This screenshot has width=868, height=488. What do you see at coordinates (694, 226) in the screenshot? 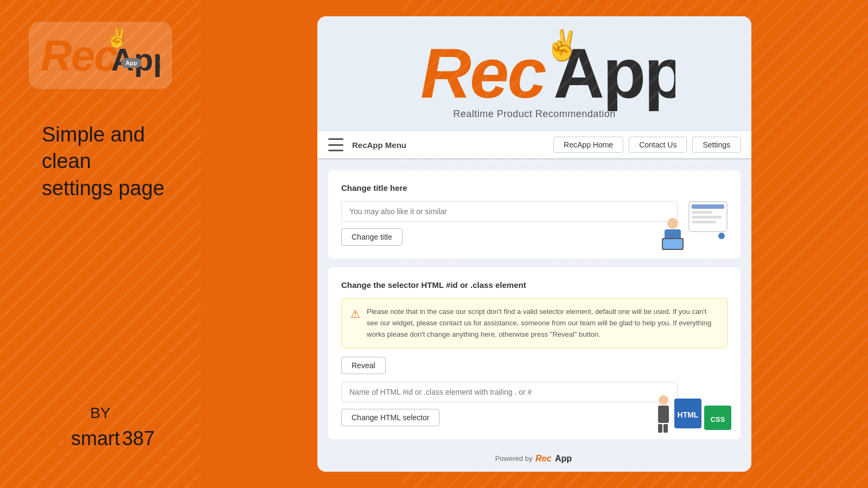
I see `title-illustration` at bounding box center [694, 226].